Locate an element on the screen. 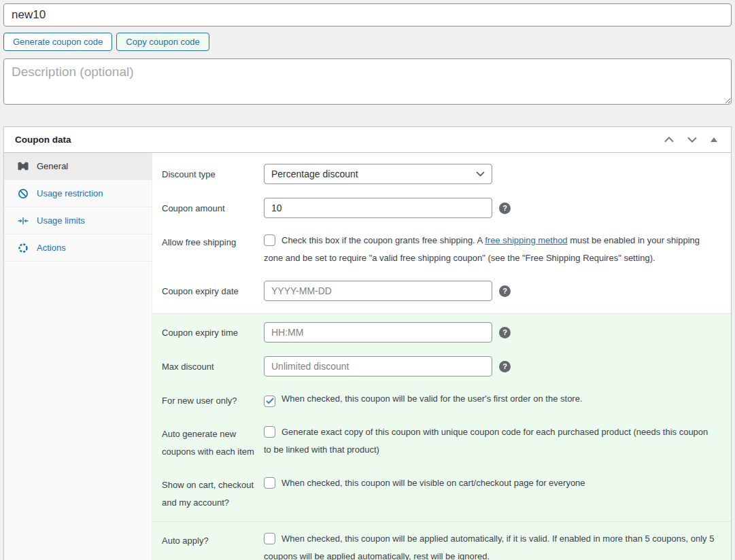 The image size is (735, 560). auto-generate-checkbox is located at coordinates (269, 432).